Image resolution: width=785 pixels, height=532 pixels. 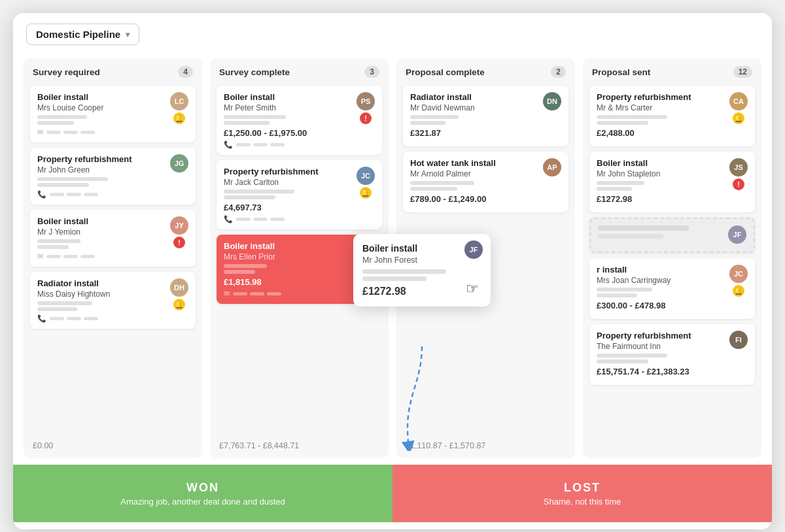 I want to click on lost-sub: Shame, not this time, so click(x=582, y=502).